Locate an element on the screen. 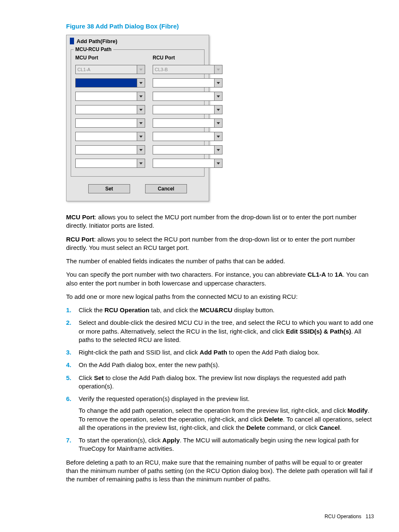 The image size is (399, 532). fieldset-legend: MCU-RCU Path is located at coordinates (94, 49).